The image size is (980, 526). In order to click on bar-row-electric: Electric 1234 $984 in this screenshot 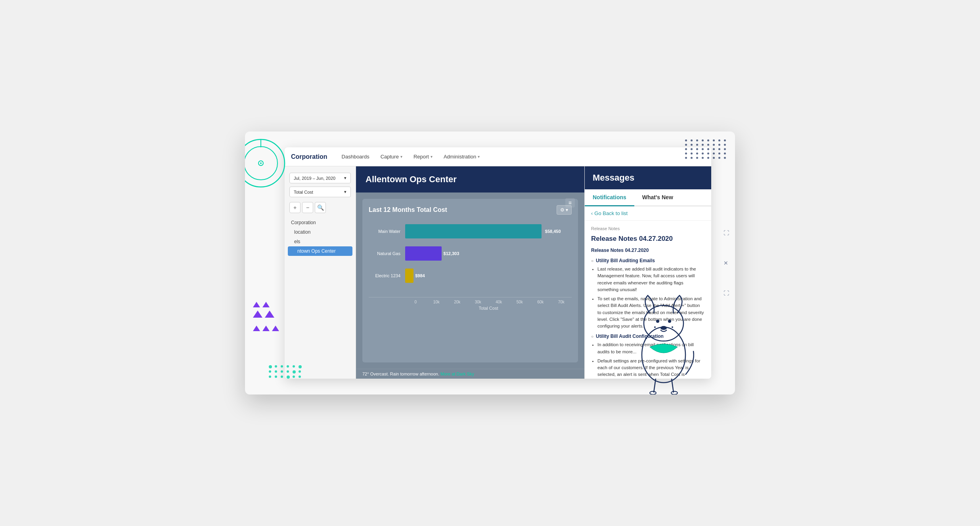, I will do `click(470, 276)`.